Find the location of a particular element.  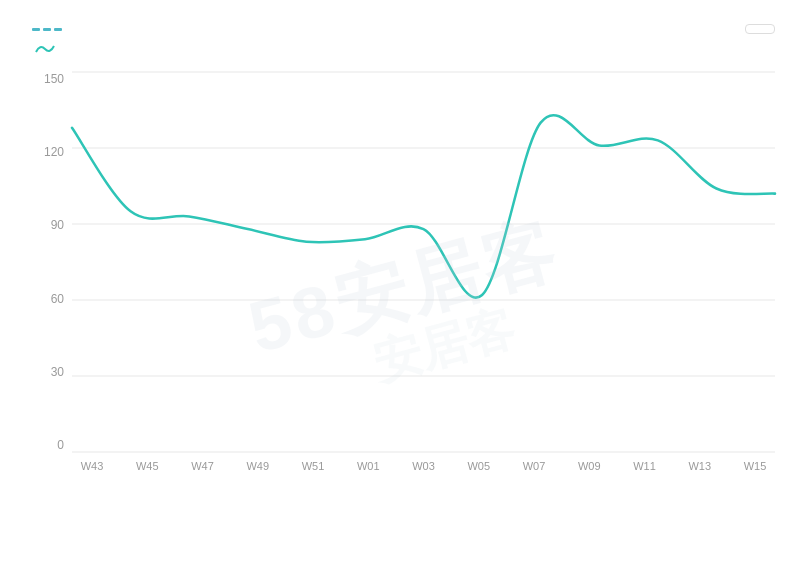

x-label-W03: W03 is located at coordinates (424, 466).